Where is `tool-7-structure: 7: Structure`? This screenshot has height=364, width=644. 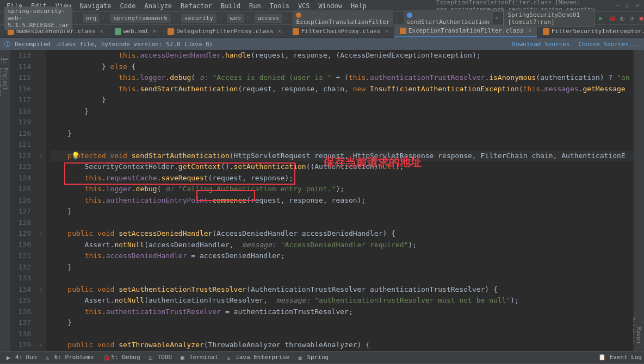
tool-7-structure: 7: Structure is located at coordinates (1, 200).